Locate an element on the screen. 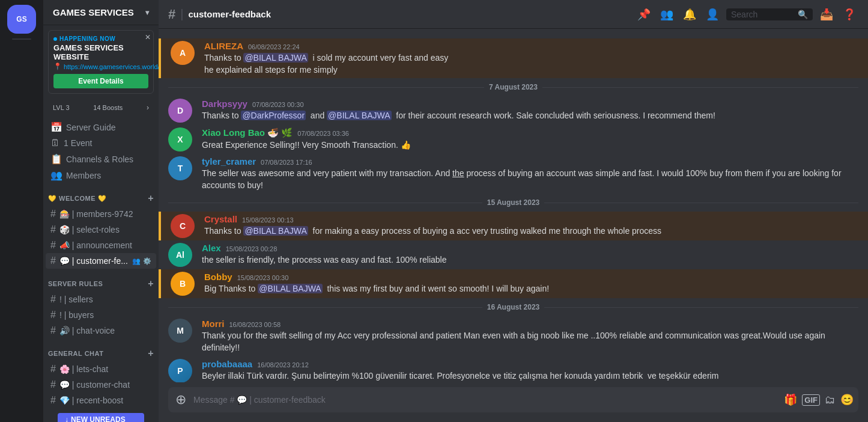 The image size is (868, 422). username-label: Crystall is located at coordinates (221, 219).